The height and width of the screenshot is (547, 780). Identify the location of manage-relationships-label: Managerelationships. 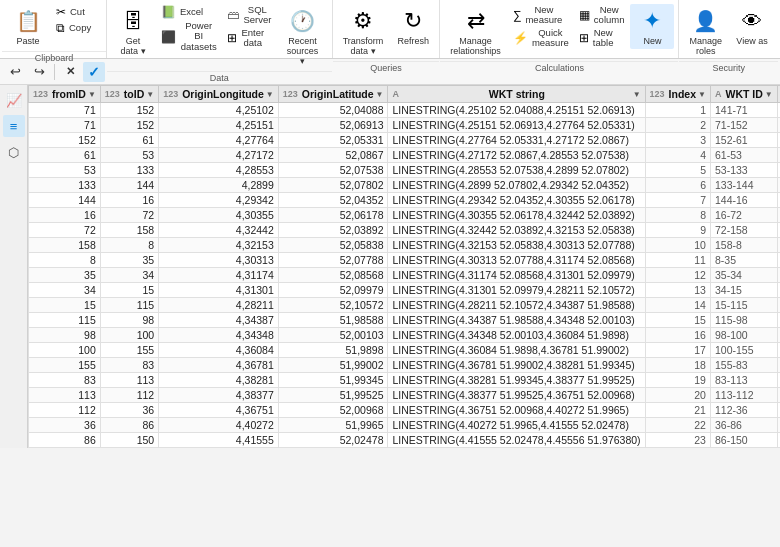
(476, 47).